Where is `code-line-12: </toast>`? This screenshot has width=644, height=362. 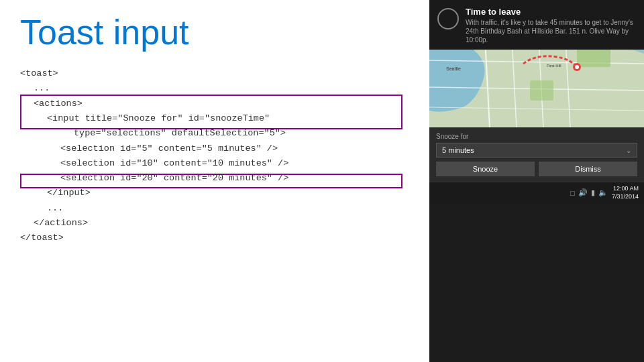
code-line-12: </toast> is located at coordinates (215, 238).